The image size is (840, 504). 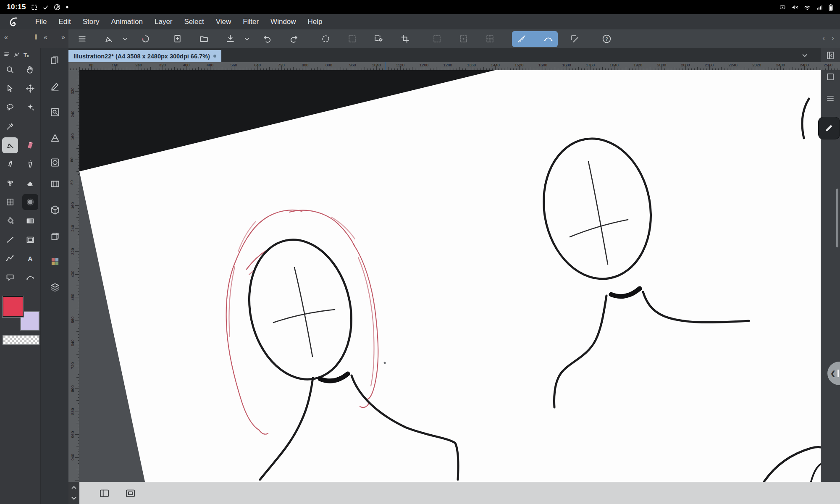 I want to click on menu-animation: Animation, so click(x=127, y=22).